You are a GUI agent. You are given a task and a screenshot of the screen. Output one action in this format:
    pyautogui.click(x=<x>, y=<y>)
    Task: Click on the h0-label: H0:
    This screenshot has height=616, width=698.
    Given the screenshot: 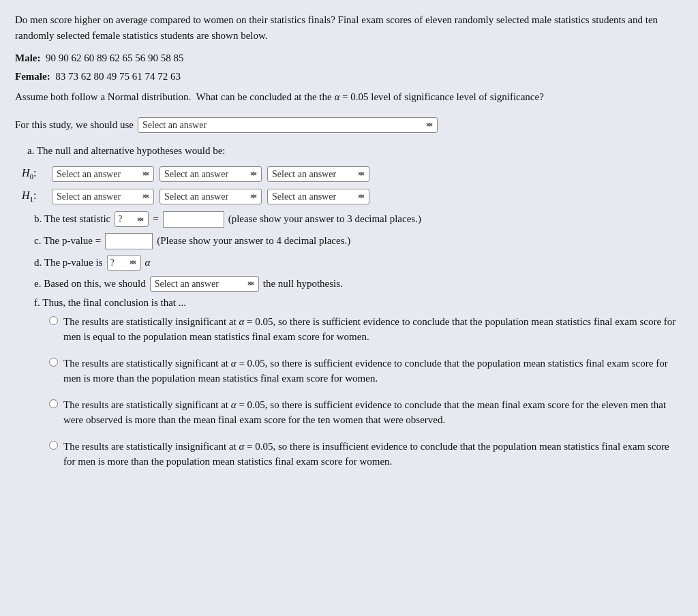 What is the action you would take?
    pyautogui.click(x=34, y=174)
    